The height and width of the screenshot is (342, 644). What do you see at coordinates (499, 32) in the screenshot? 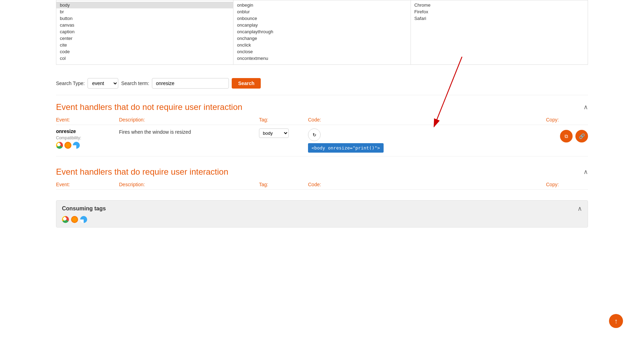
I see `browser-list: Chrome Firefox Safari` at bounding box center [499, 32].